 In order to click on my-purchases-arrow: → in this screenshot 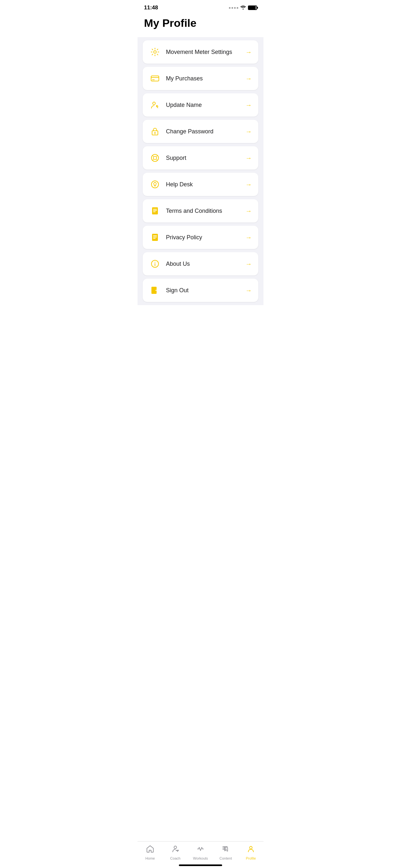, I will do `click(249, 79)`.